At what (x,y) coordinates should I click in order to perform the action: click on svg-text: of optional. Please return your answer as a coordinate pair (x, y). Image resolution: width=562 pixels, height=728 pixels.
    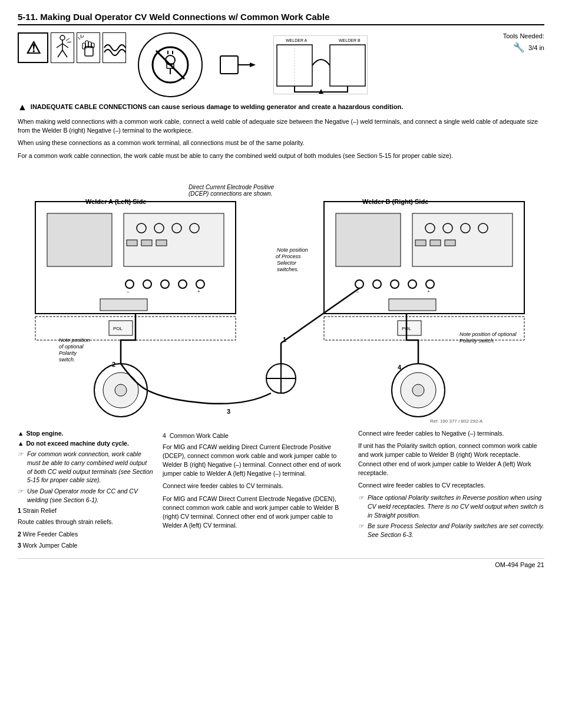
    Looking at the image, I should click on (72, 347).